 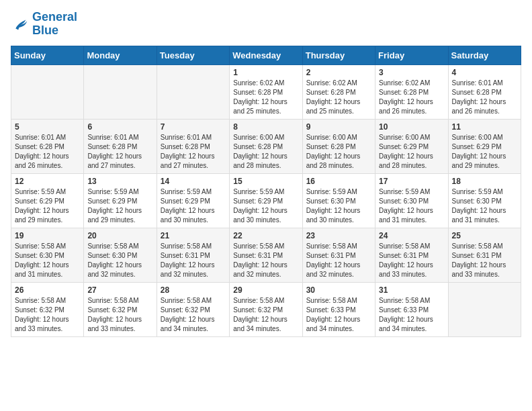 What do you see at coordinates (193, 181) in the screenshot?
I see `day-number: 14` at bounding box center [193, 181].